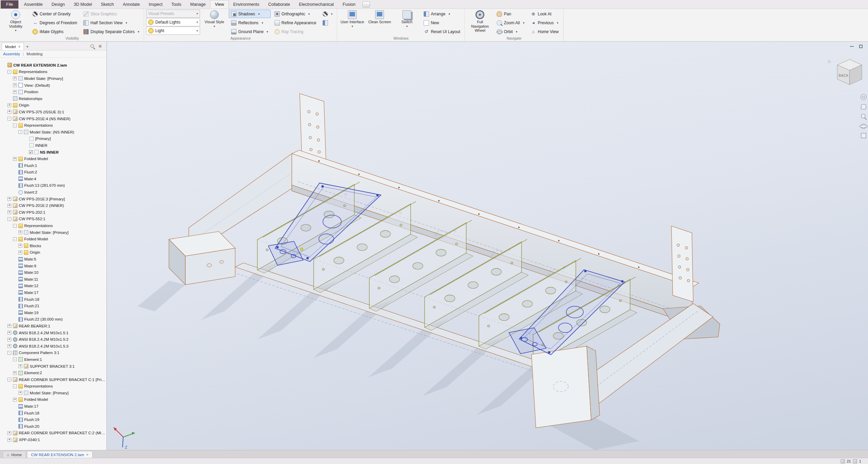 This screenshot has height=464, width=868. Describe the element at coordinates (829, 61) in the screenshot. I see `viewcube-home-icon: ⌂` at that location.